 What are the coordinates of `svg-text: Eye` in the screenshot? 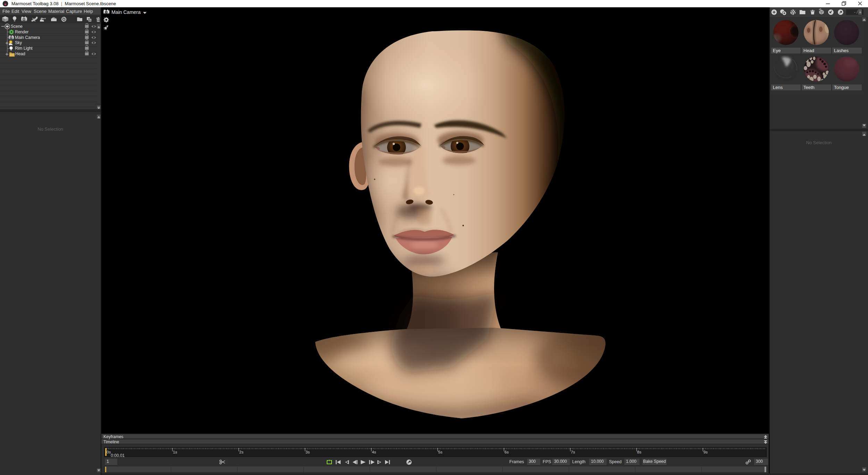 It's located at (777, 51).